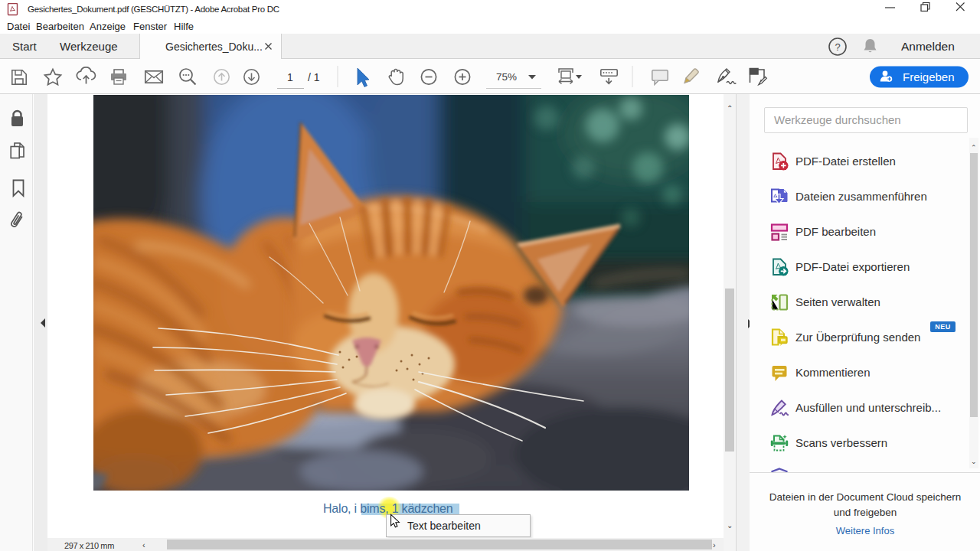 The image size is (980, 551). I want to click on svg-text: 1, so click(290, 77).